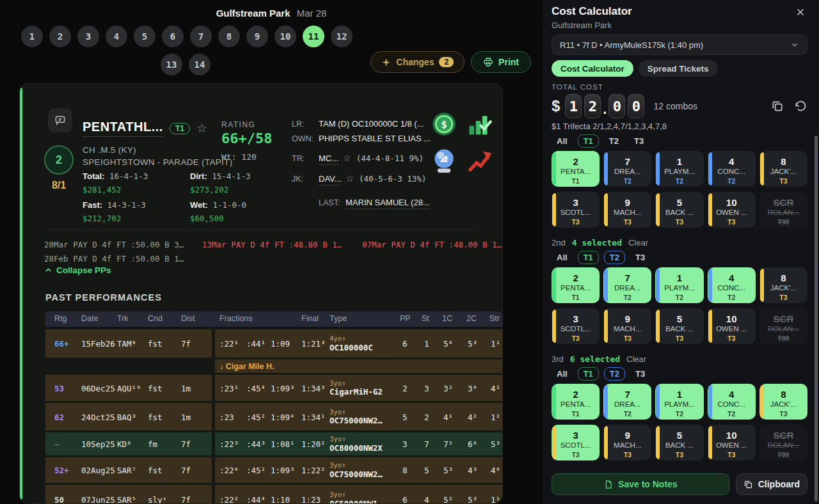 The height and width of the screenshot is (504, 819). What do you see at coordinates (640, 484) in the screenshot?
I see `save-to-notes-button: Save to Notes` at bounding box center [640, 484].